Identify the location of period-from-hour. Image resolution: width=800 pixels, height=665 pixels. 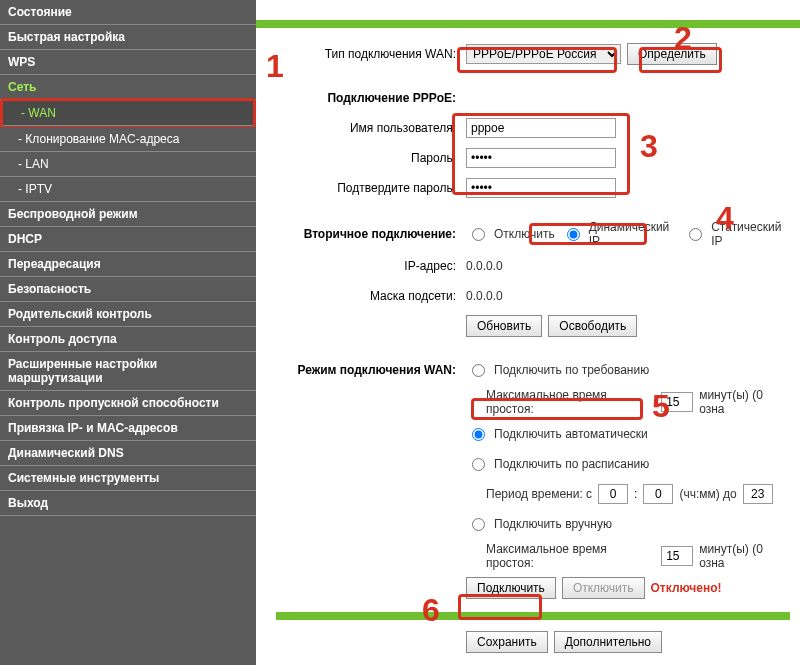
(613, 494).